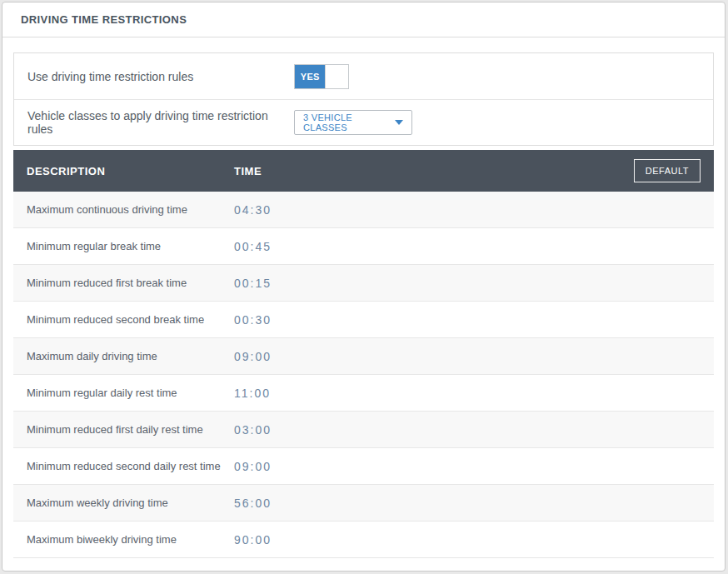  Describe the element at coordinates (253, 283) in the screenshot. I see `row-time-value: 00:15` at that location.